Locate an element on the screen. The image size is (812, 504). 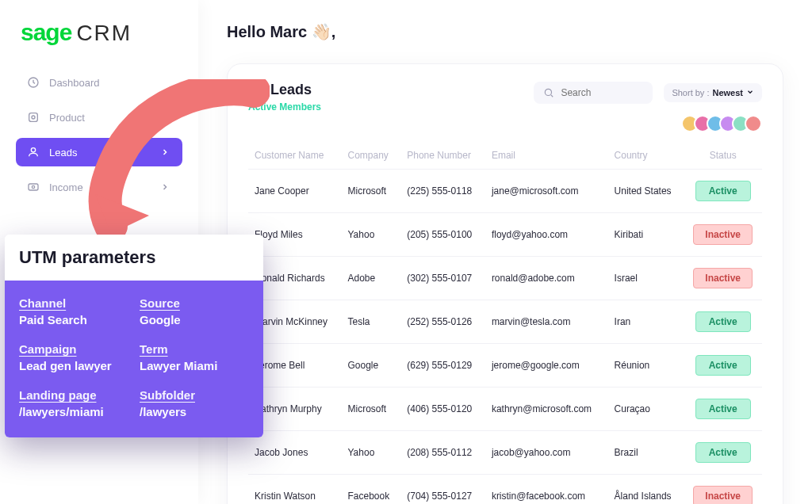
table-row: Jacob JonesYahoo(208) 555-0112jacob@yaho… is located at coordinates (505, 453).